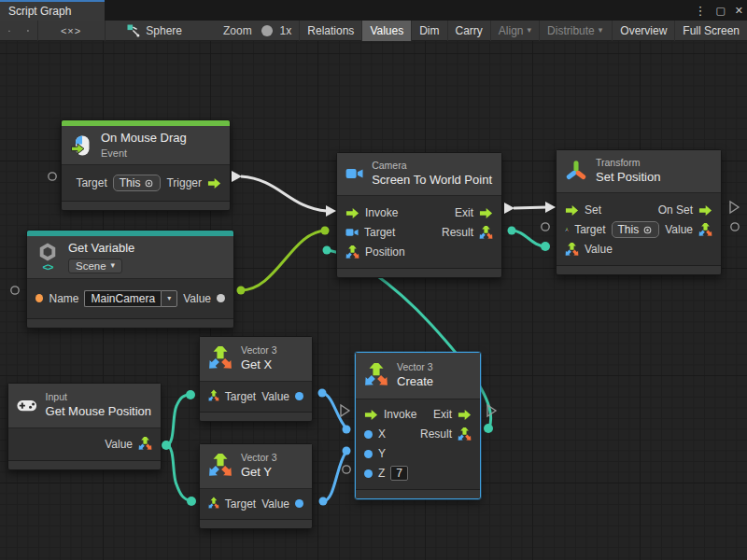 The image size is (747, 560). Describe the element at coordinates (469, 31) in the screenshot. I see `carry-button: Carry` at that location.